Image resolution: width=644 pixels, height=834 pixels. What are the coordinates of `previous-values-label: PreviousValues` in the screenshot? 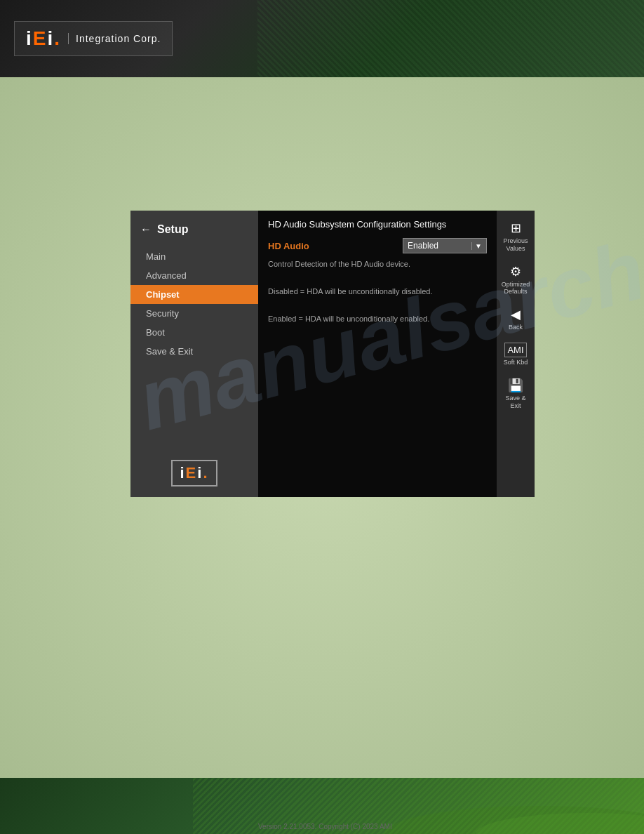 It's located at (515, 245).